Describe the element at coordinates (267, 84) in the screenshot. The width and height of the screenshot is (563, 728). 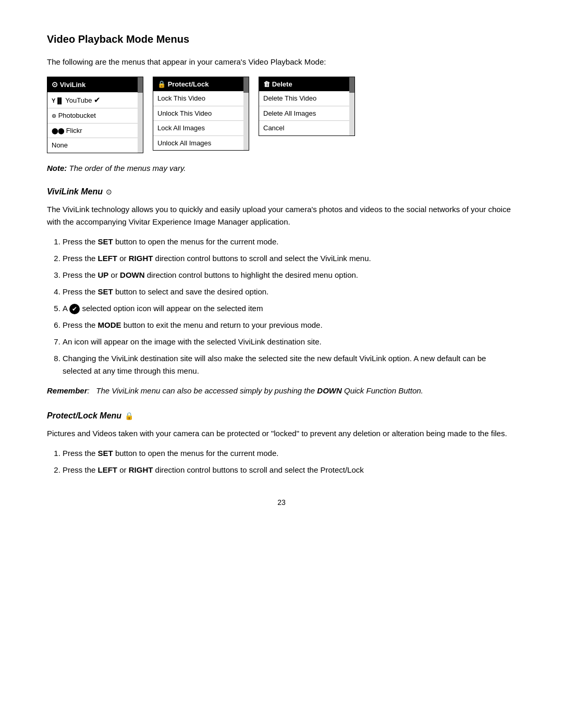
I see `trash-menu-icon: 🗑` at that location.